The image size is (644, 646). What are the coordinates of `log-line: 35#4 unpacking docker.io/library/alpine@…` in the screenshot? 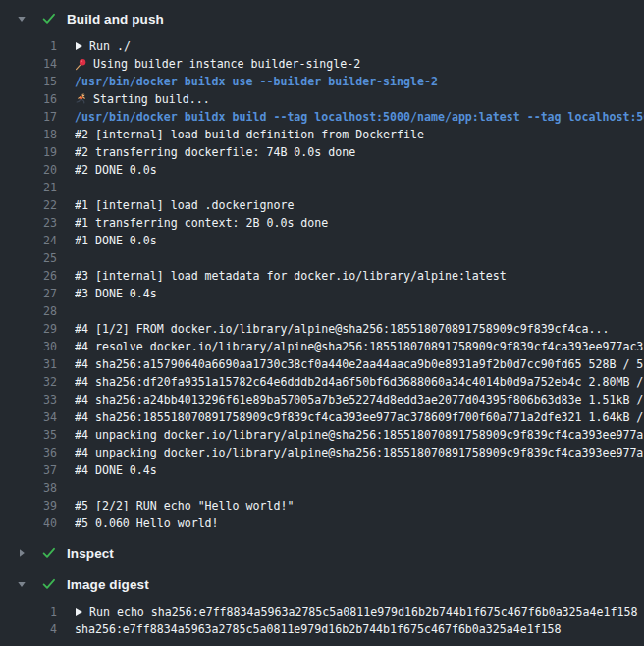 It's located at (322, 435).